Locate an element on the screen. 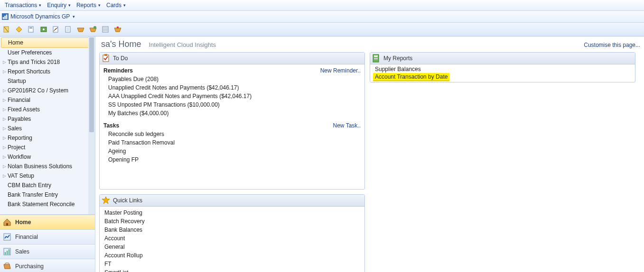 Image resolution: width=644 pixels, height=272 pixels. customise-page-link: Customise this page... is located at coordinates (612, 45).